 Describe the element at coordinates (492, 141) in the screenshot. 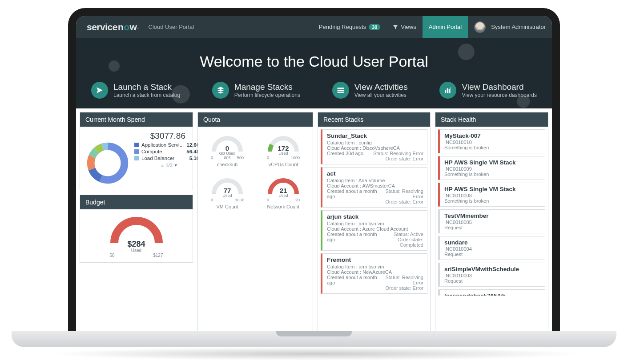

I see `health-card: MyStack-007 INC0010010 Something is brok…` at that location.